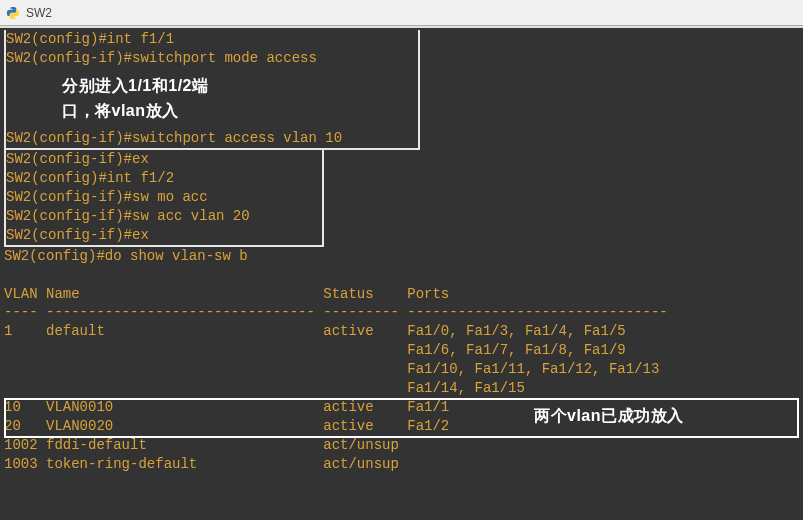 Image resolution: width=803 pixels, height=520 pixels. I want to click on annotation-line: 分别进入1/1和1/2端, so click(184, 86).